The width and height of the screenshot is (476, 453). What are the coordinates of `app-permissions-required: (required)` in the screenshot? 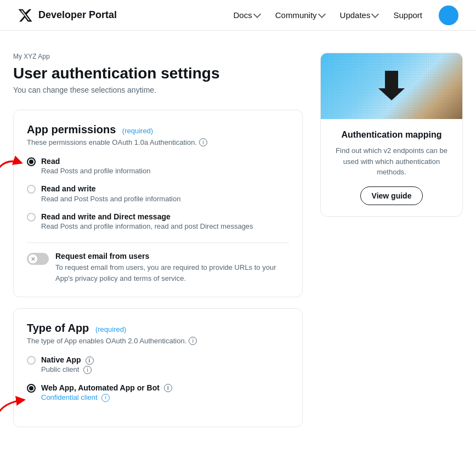 It's located at (138, 131).